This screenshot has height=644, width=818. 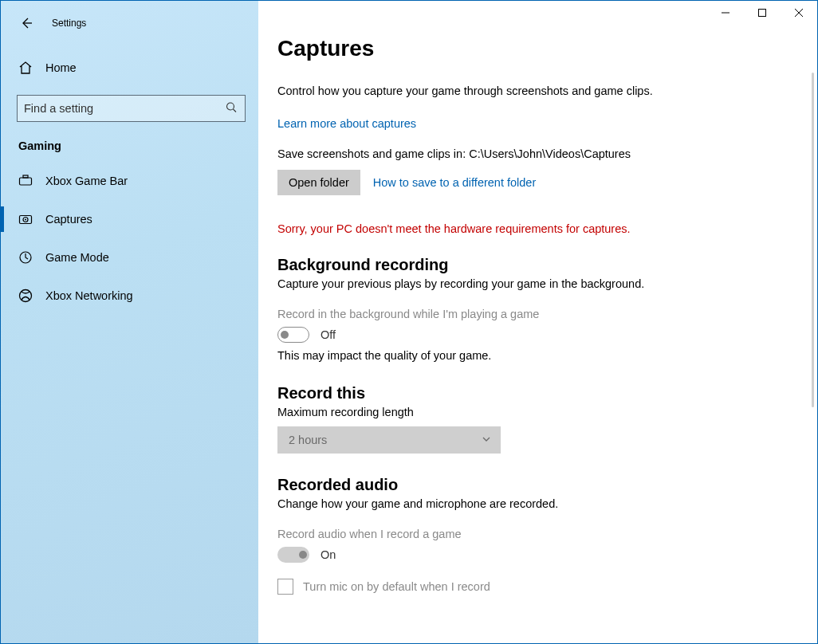 I want to click on background-recording-section: Background recording Capture your previo…, so click(x=531, y=309).